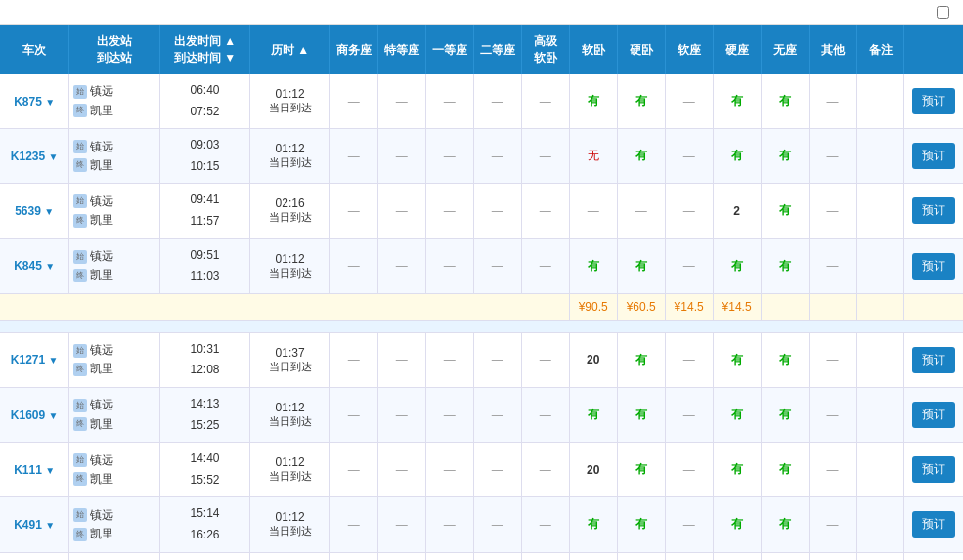 The image size is (963, 560). Describe the element at coordinates (833, 266) in the screenshot. I see `other-cell: —` at that location.